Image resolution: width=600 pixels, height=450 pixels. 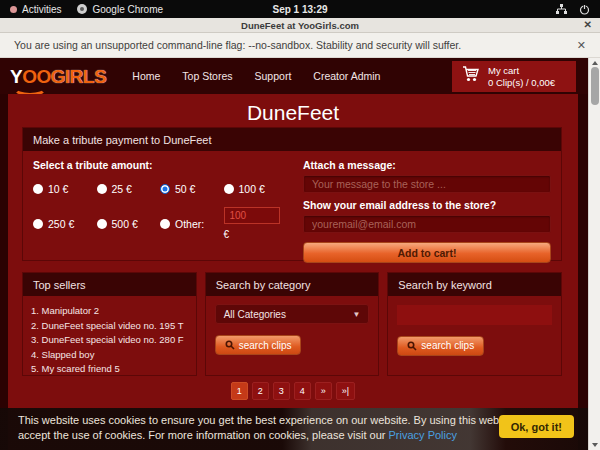 I want to click on cookie-line-1: This website uses cookies to ensure you …, so click(x=278, y=420).